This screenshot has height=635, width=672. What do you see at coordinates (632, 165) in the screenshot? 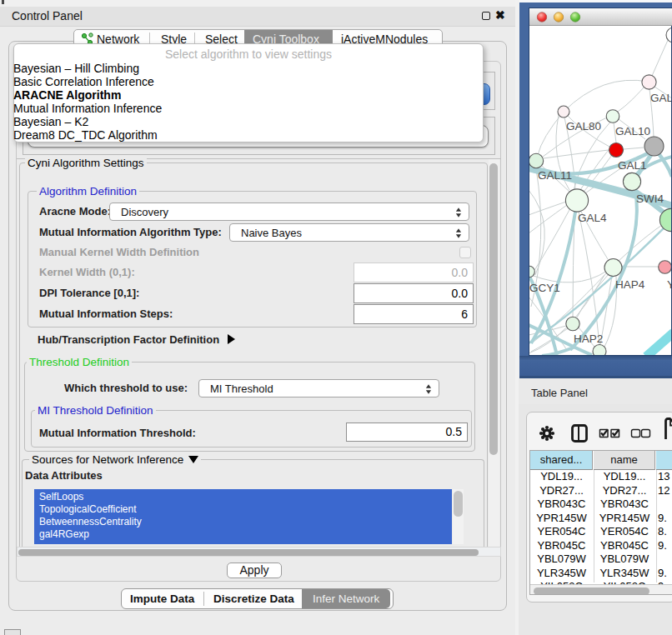
I see `svg-text: GAL1` at bounding box center [632, 165].